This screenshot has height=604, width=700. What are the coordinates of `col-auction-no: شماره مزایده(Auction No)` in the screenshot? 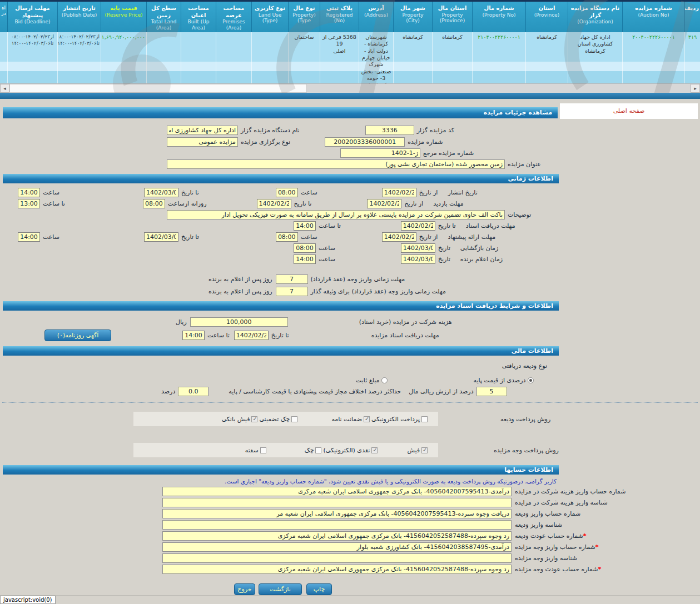 It's located at (653, 17).